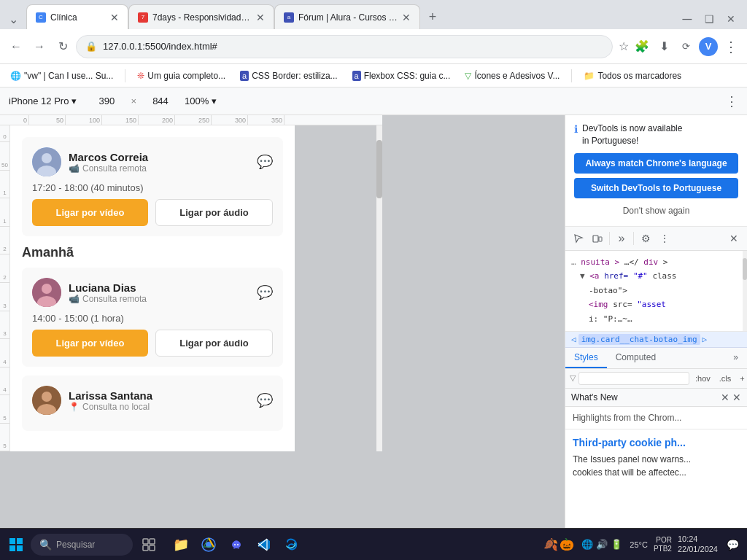  I want to click on height-input, so click(160, 101).